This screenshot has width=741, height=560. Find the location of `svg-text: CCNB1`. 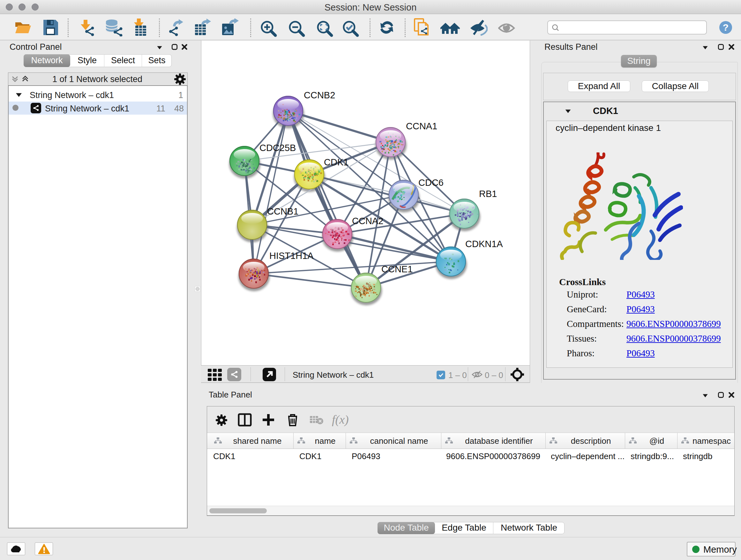

svg-text: CCNB1 is located at coordinates (283, 211).